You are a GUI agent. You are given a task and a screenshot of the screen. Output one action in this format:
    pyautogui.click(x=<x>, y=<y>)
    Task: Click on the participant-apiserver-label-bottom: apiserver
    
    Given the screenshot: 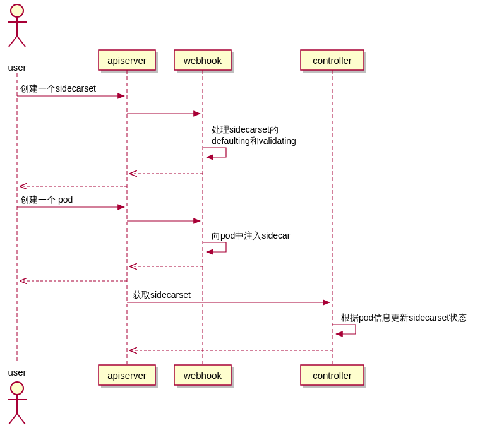 What is the action you would take?
    pyautogui.click(x=127, y=375)
    